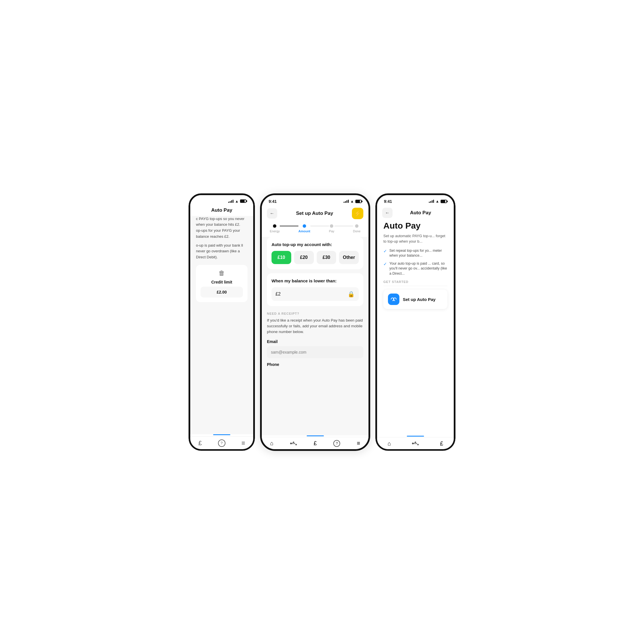  Describe the element at coordinates (243, 443) in the screenshot. I see `menu-icon: ≡` at that location.